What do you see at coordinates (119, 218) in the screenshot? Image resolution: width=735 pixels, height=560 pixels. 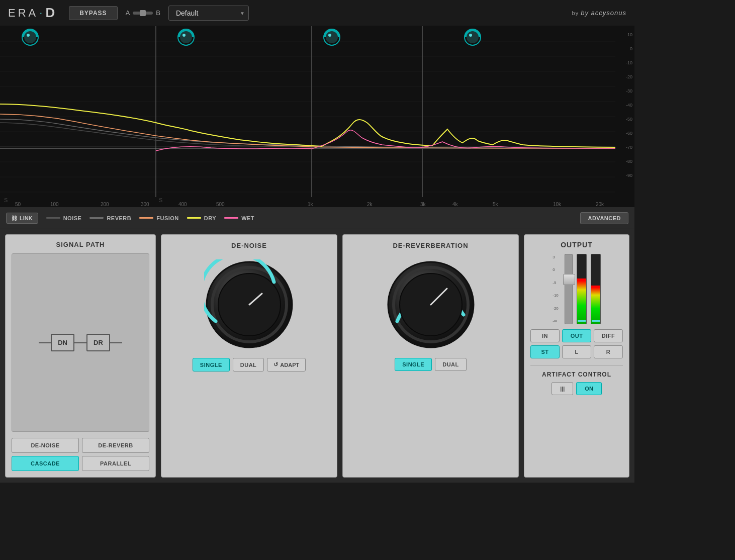 I see `reverb-label: REVERB` at bounding box center [119, 218].